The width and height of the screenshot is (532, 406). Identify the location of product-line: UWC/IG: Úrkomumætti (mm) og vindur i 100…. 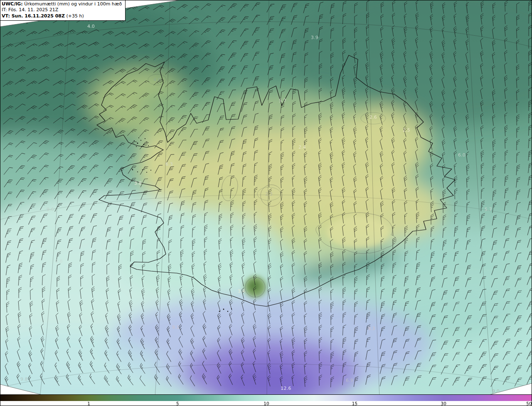
(62, 4).